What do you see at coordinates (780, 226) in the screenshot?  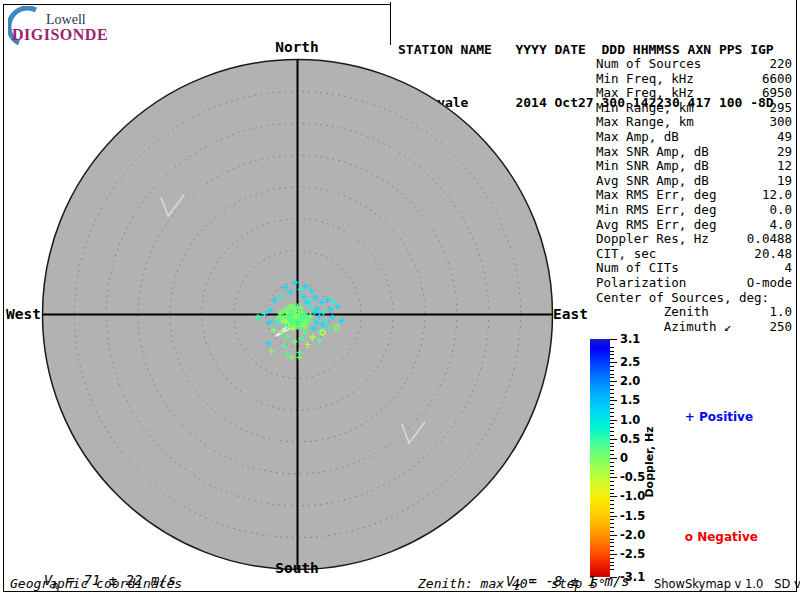 I see `stat-value: 4.0` at bounding box center [780, 226].